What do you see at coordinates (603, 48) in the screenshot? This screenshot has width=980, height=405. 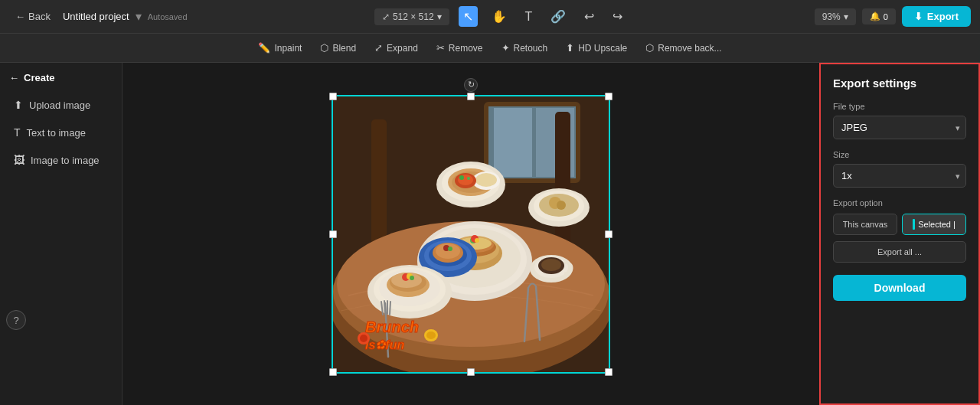 I see `hd-upscale-label: HD Upscale` at bounding box center [603, 48].